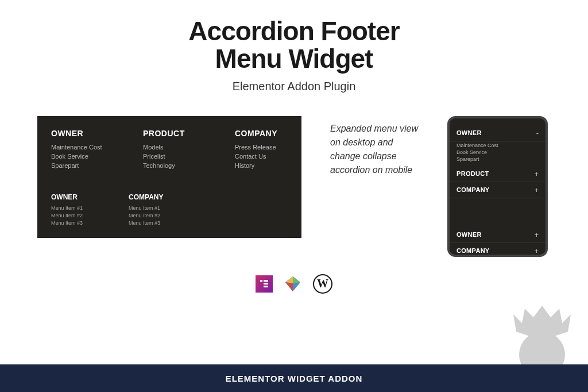  Describe the element at coordinates (497, 133) in the screenshot. I see `accordion-header-owner: OWNER -` at that location.